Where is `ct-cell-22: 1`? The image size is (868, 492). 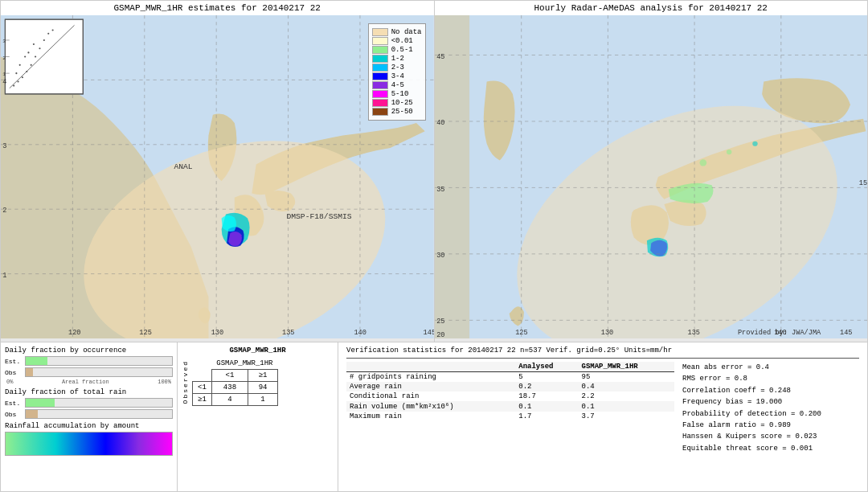 ct-cell-22: 1 is located at coordinates (264, 400).